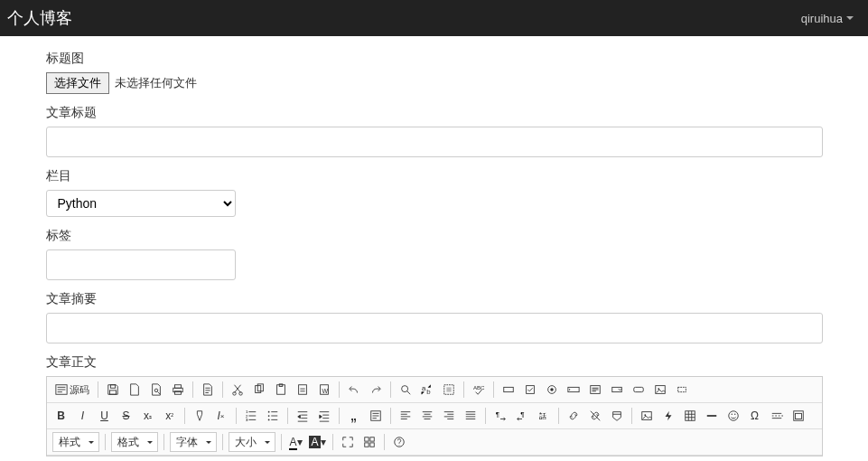  What do you see at coordinates (530, 390) in the screenshot?
I see `checkbox-icon` at bounding box center [530, 390].